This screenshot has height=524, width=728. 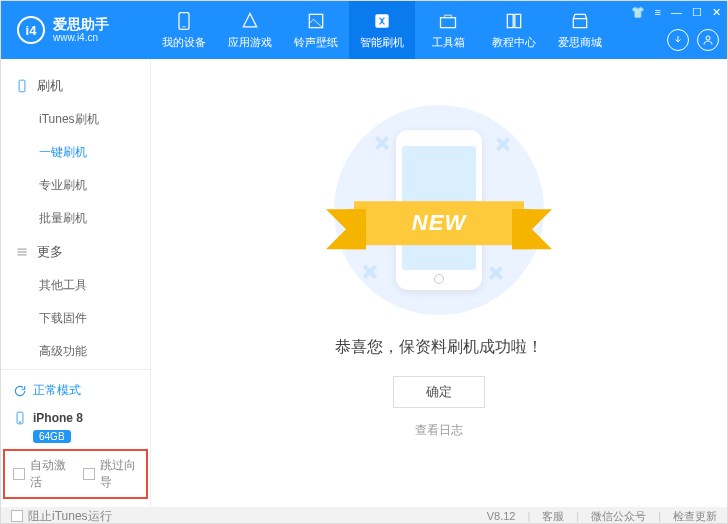 I want to click on app-header: i4 爱思助手 www.i4.cn 我的设备 应用游戏 铃声壁纸 智能刷机 工具…, so click(x=364, y=30).